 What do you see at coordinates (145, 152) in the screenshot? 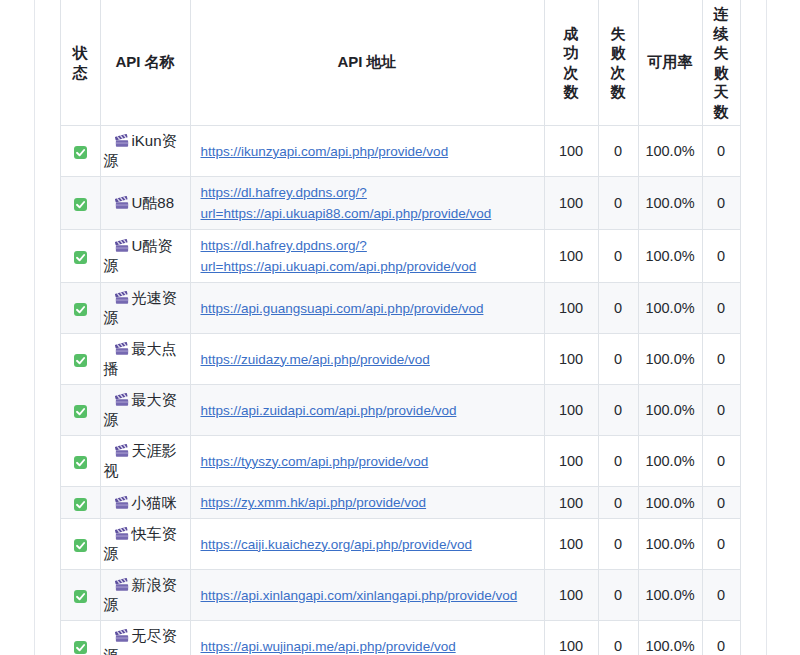
I see `api-name-cell: iKun资源` at bounding box center [145, 152].